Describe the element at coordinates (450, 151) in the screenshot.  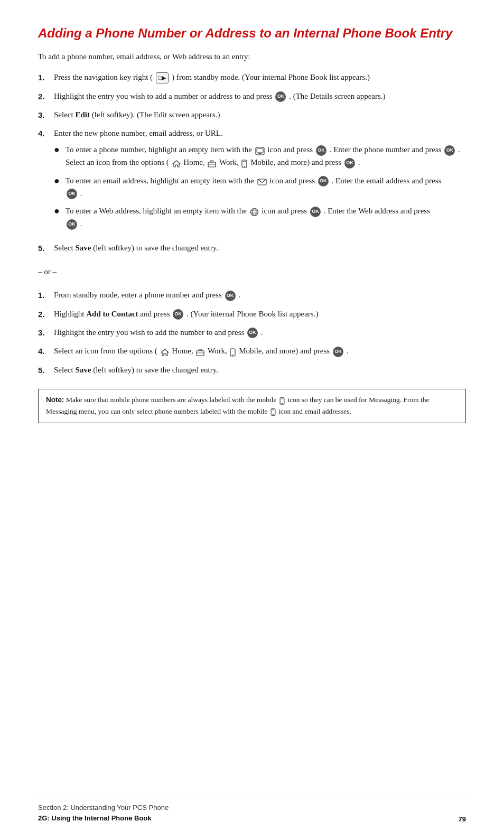
I see `ok-btn-bullet1b: OK` at that location.